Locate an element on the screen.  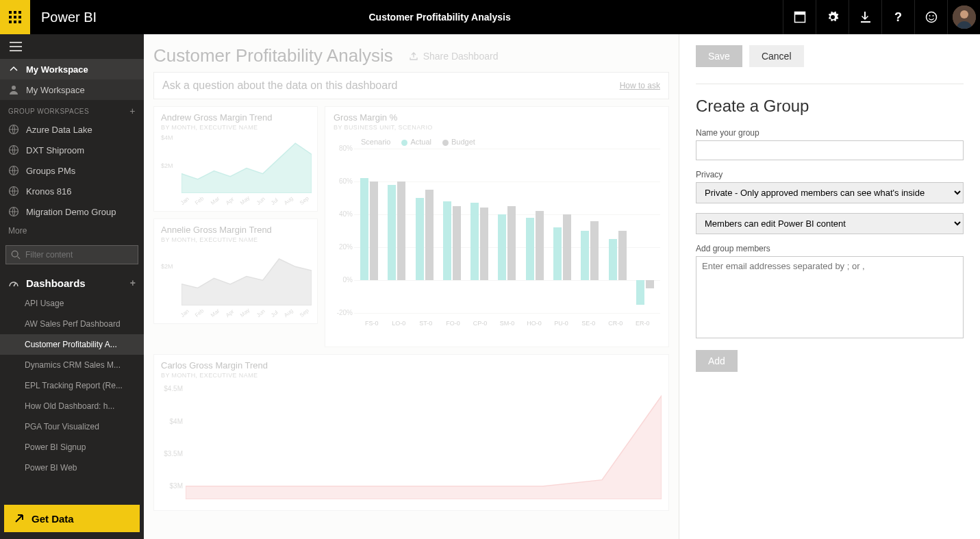
qa-box: How to ask is located at coordinates (411, 86).